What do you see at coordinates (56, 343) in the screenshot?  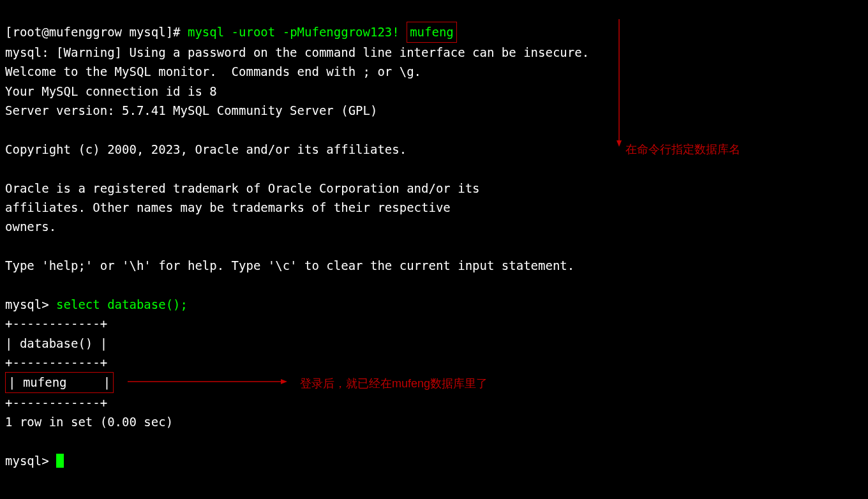 I see `table-header: | database() |` at bounding box center [56, 343].